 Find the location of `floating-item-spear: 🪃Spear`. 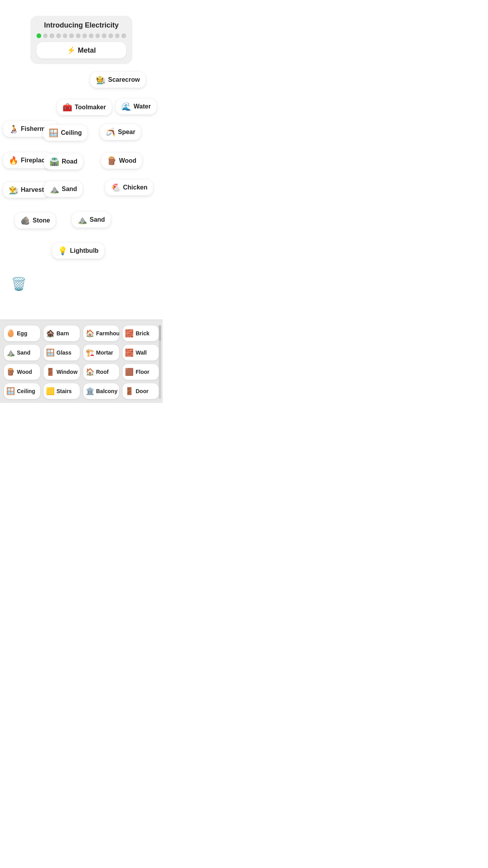

floating-item-spear: 🪃Spear is located at coordinates (120, 132).